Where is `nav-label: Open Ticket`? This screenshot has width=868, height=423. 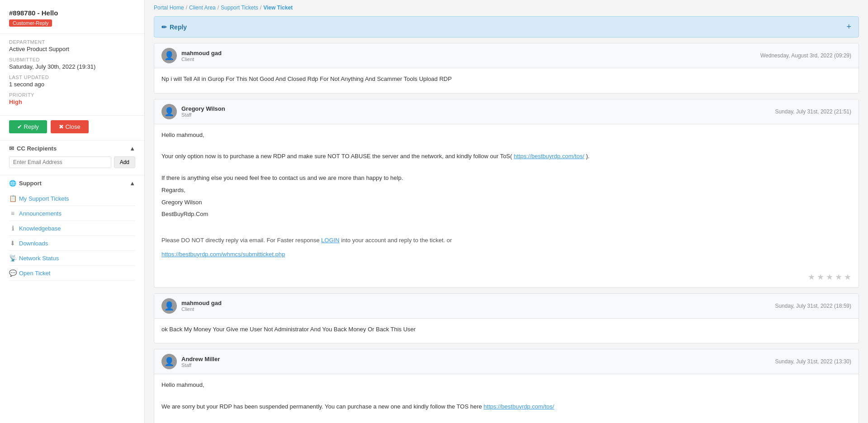
nav-label: Open Ticket is located at coordinates (34, 273).